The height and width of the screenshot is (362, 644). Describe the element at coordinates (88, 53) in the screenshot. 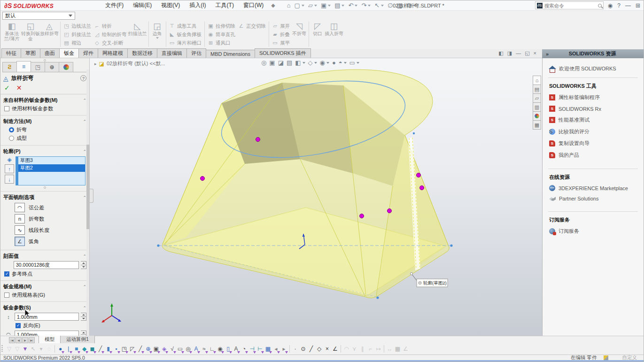

I see `ribbon-tab: 焊件` at that location.